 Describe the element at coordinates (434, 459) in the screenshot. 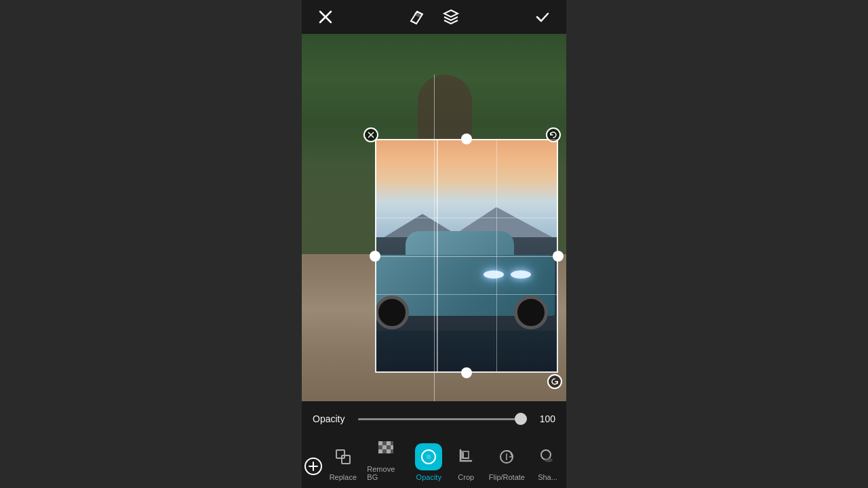

I see `tools-row: Replace` at that location.